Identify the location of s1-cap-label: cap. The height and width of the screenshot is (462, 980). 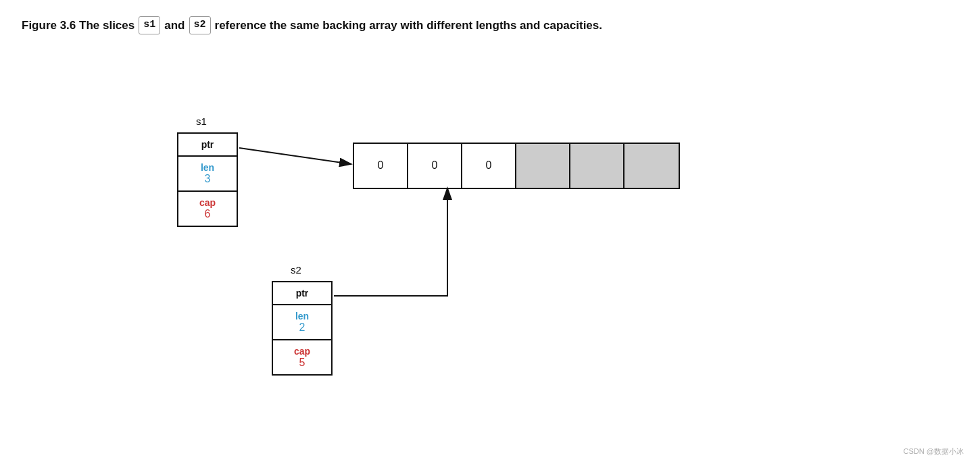
(207, 203).